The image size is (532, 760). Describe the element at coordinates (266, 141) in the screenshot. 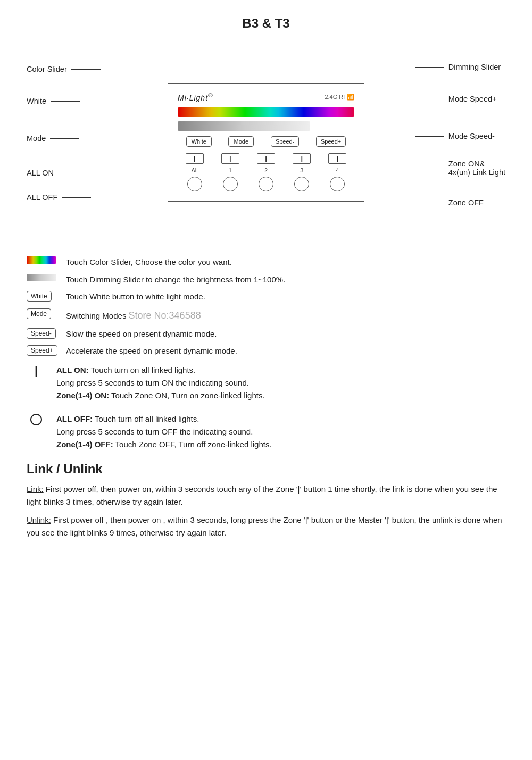

I see `button-row: White Mode Speed- Speed+` at that location.